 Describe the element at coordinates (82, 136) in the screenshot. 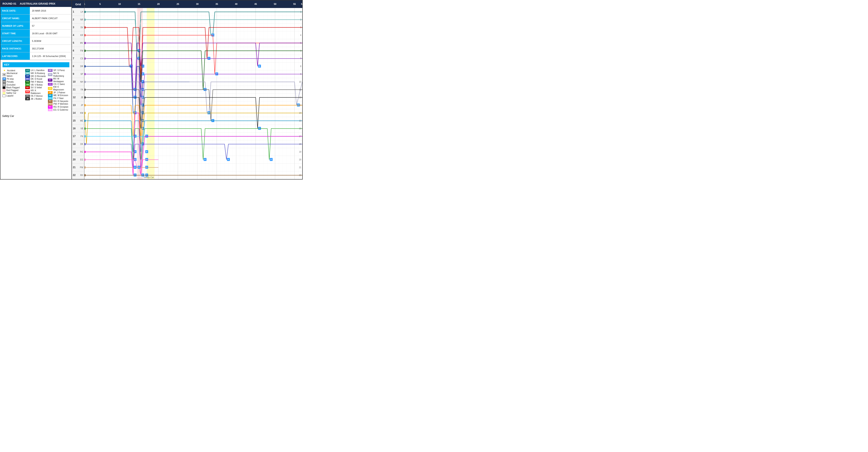

I see `pos-abbr: FN` at that location.